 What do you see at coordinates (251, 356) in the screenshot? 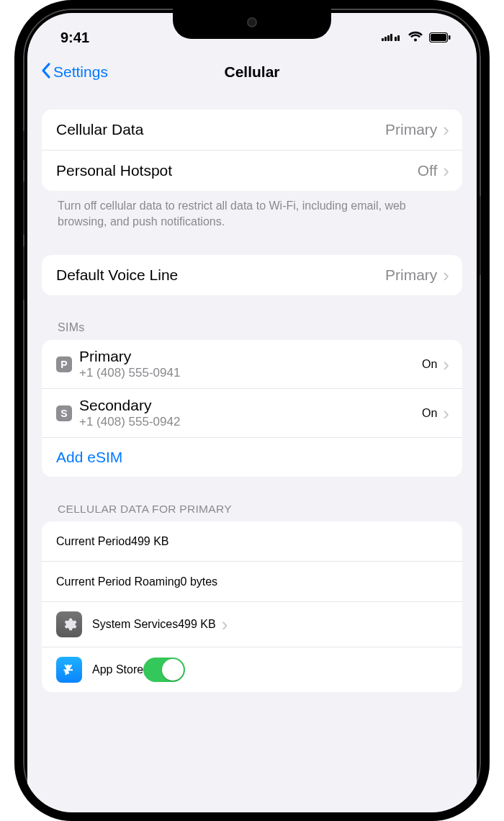
I see `sim-name: Primary` at bounding box center [251, 356].